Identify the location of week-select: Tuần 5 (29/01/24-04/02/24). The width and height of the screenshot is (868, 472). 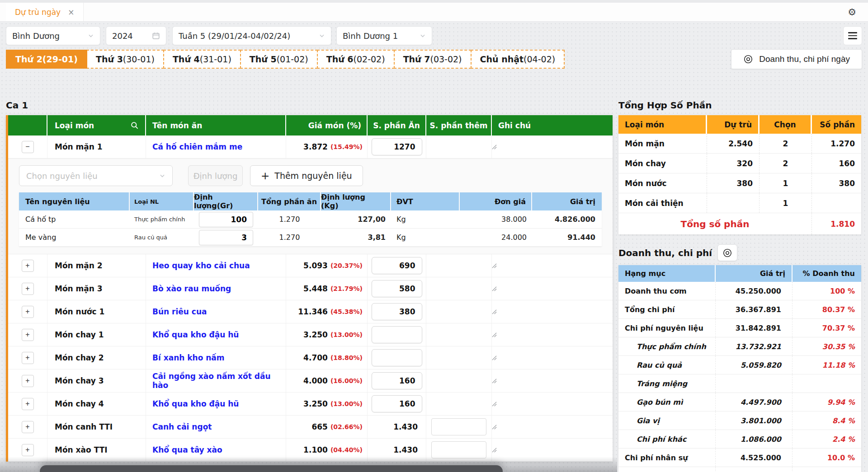
(252, 36).